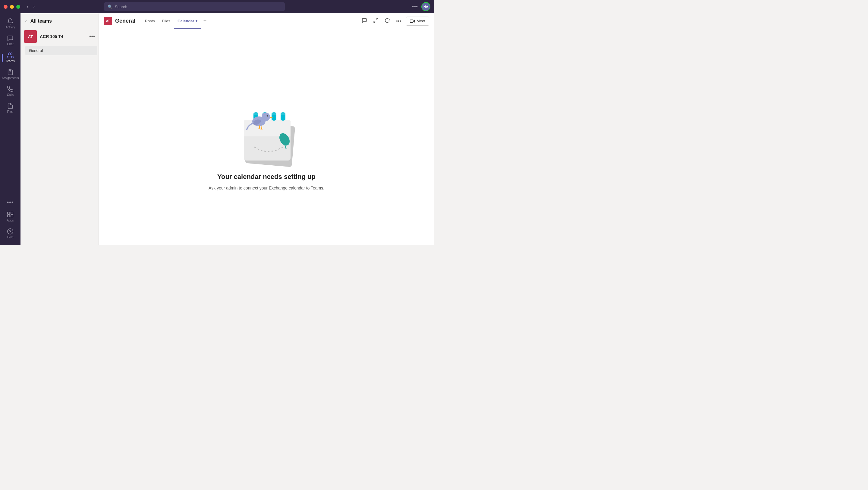  I want to click on activity-icon, so click(10, 22).